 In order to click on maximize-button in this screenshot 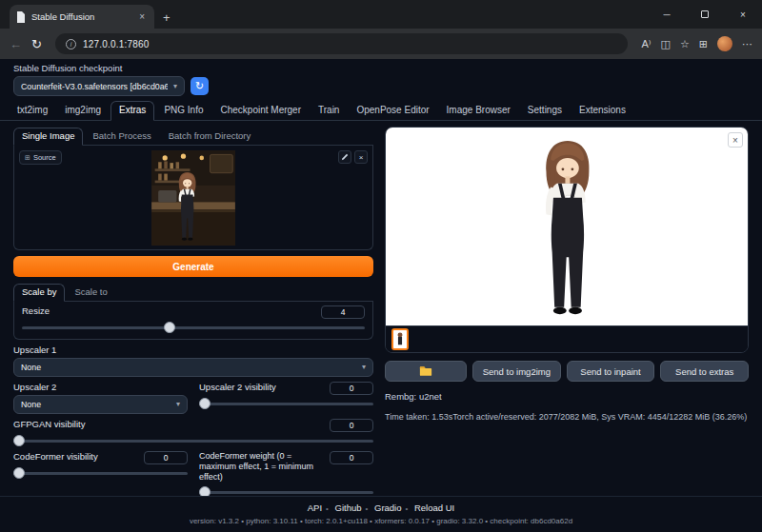, I will do `click(705, 14)`.